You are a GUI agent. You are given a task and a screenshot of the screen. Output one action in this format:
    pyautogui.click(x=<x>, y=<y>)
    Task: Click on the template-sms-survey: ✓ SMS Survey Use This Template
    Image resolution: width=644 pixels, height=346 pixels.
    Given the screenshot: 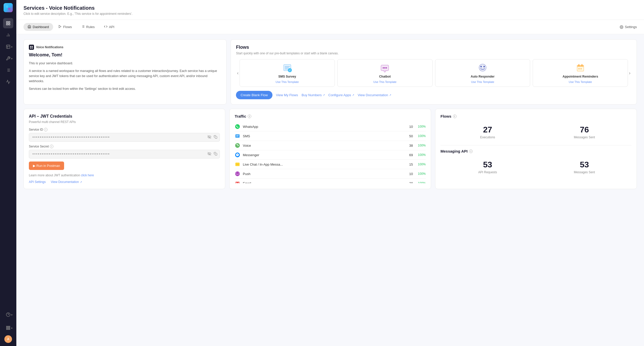 What is the action you would take?
    pyautogui.click(x=287, y=73)
    